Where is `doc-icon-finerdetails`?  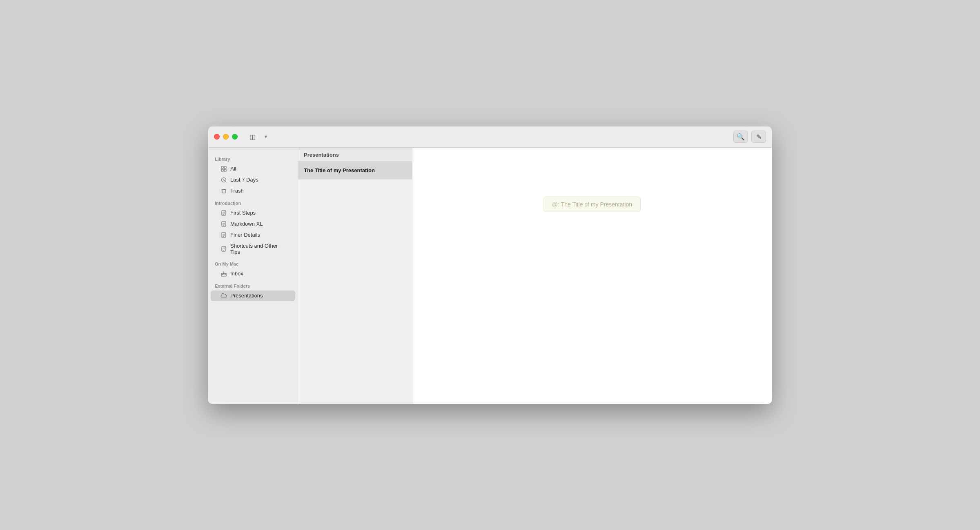
doc-icon-finerdetails is located at coordinates (224, 235).